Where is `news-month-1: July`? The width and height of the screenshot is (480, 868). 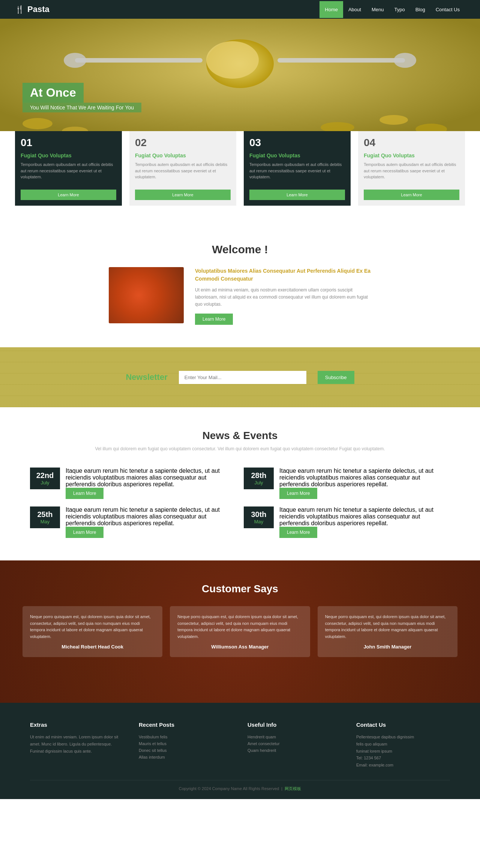 news-month-1: July is located at coordinates (45, 483).